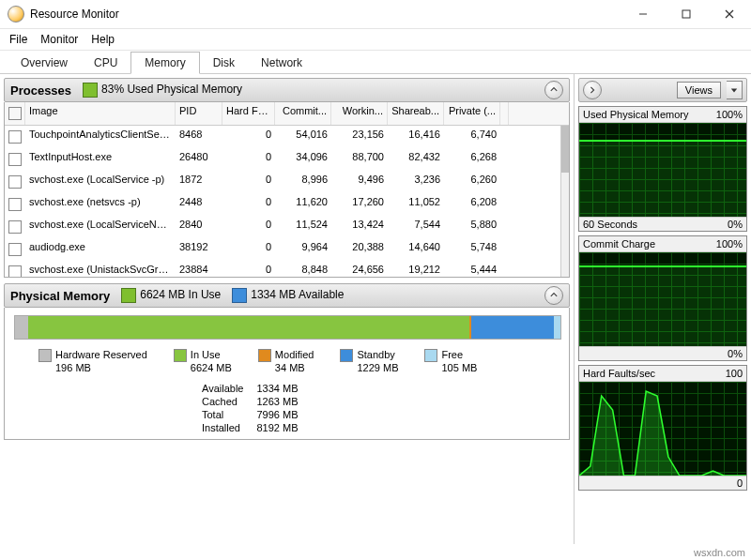  What do you see at coordinates (222, 401) in the screenshot?
I see `stat-cached-label: Cached` at bounding box center [222, 401].